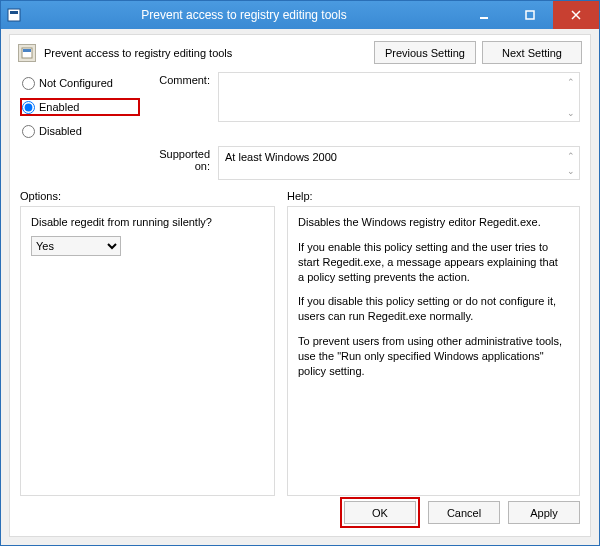 Image resolution: width=600 pixels, height=546 pixels. Describe the element at coordinates (544, 512) in the screenshot. I see `apply-button: Apply` at that location.